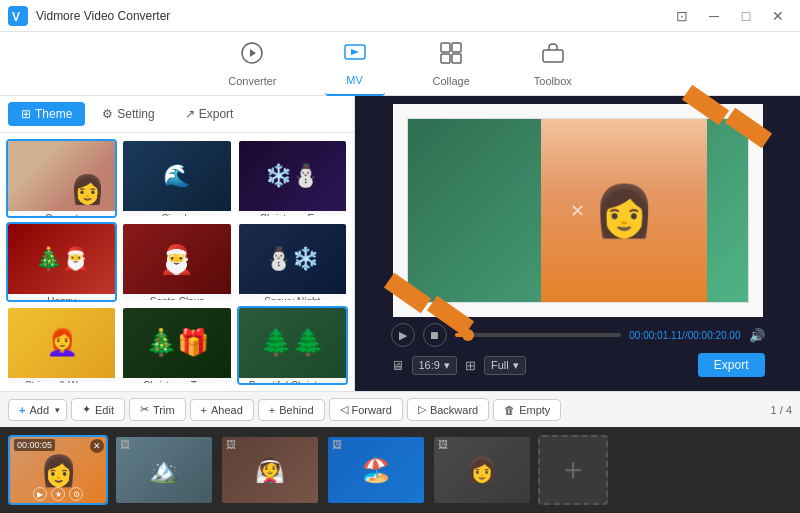 The width and height of the screenshot is (800, 513). I want to click on tl-play-1: ▶, so click(40, 494).